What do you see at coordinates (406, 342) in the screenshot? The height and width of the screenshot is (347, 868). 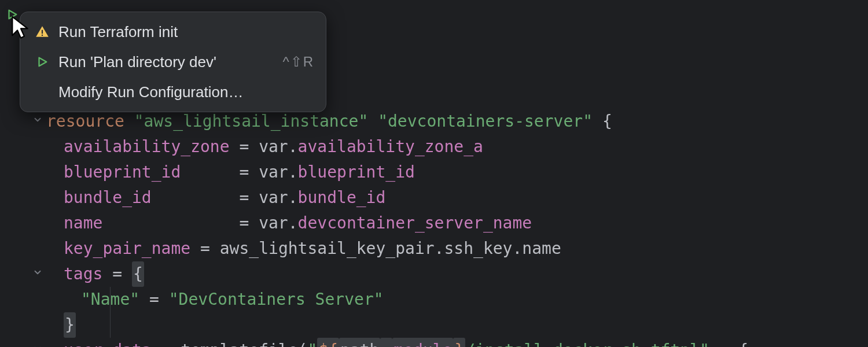 I see `code-line: user_data = templatefile("${path.module}…` at bounding box center [406, 342].